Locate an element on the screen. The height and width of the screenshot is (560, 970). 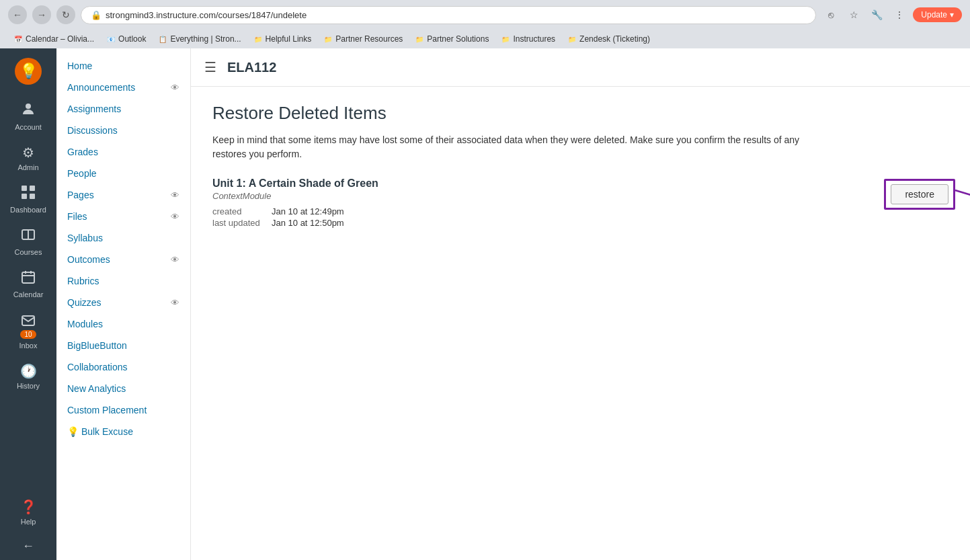
sidebar-item-bulk-excuse: 💡 Bulk Excuse is located at coordinates (124, 432).